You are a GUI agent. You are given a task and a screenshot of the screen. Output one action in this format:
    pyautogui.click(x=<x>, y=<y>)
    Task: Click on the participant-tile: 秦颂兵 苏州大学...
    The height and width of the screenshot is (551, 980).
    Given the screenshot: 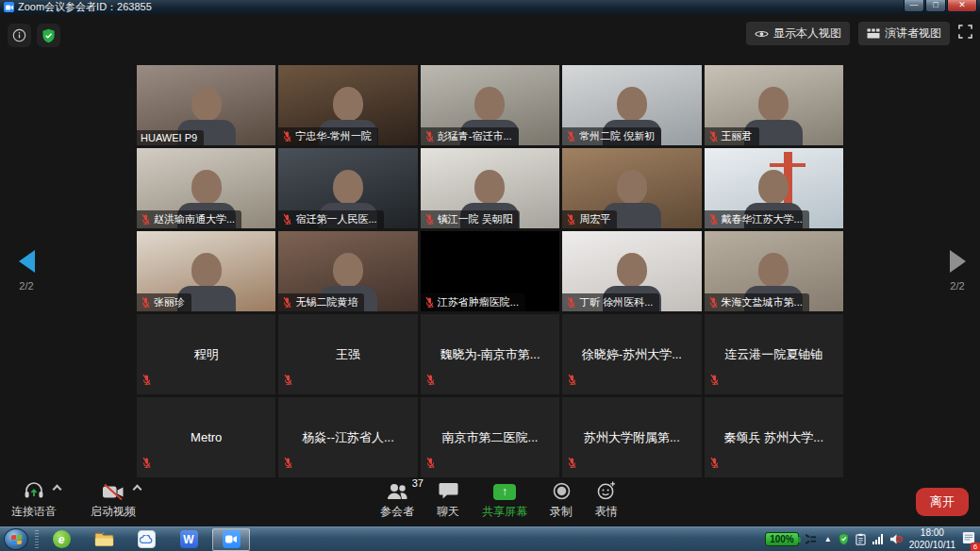 What is the action you would take?
    pyautogui.click(x=773, y=438)
    